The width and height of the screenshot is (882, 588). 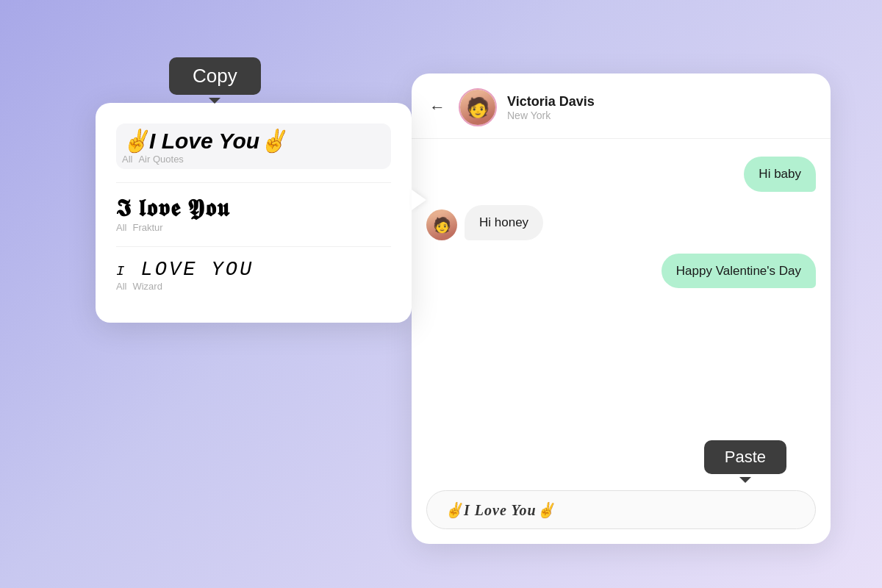 What do you see at coordinates (127, 159) in the screenshot?
I see `font-tag-all-1: All` at bounding box center [127, 159].